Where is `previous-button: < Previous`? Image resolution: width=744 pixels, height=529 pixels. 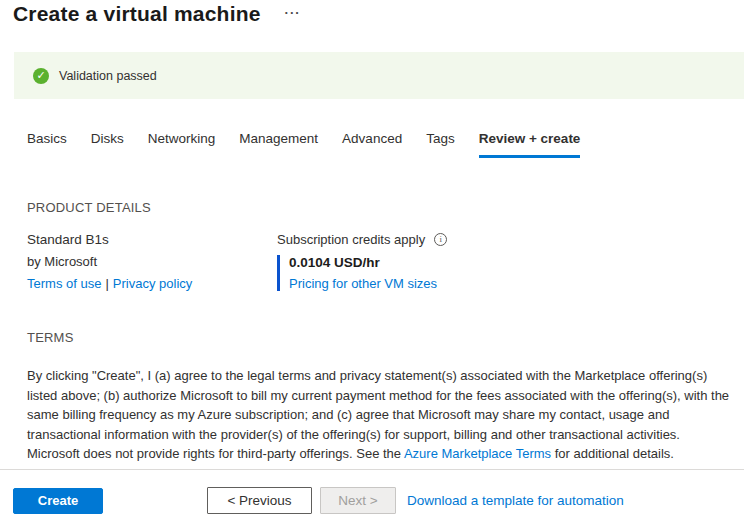
previous-button: < Previous is located at coordinates (260, 500).